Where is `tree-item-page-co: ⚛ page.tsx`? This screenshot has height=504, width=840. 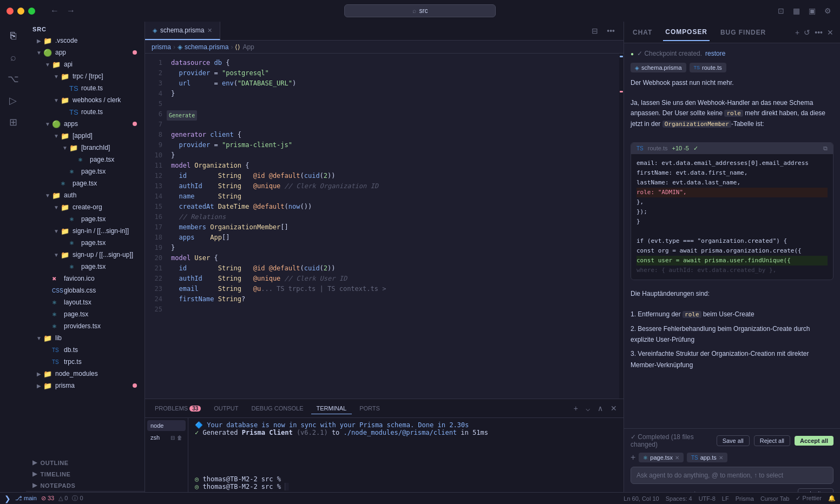 tree-item-page-co: ⚛ page.tsx is located at coordinates (86, 219).